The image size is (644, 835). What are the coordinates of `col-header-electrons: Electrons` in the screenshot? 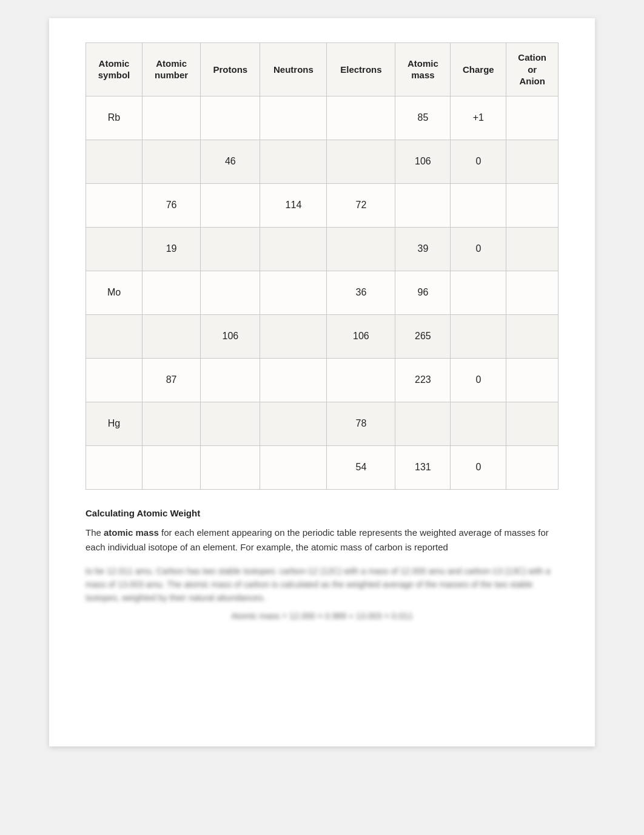 It's located at (361, 70).